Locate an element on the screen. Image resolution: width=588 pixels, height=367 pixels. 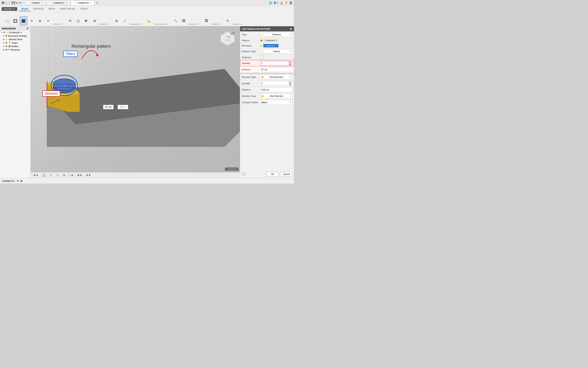
browser-item-docsettings: ▶ ⚙ Document Settings is located at coordinates (15, 36).